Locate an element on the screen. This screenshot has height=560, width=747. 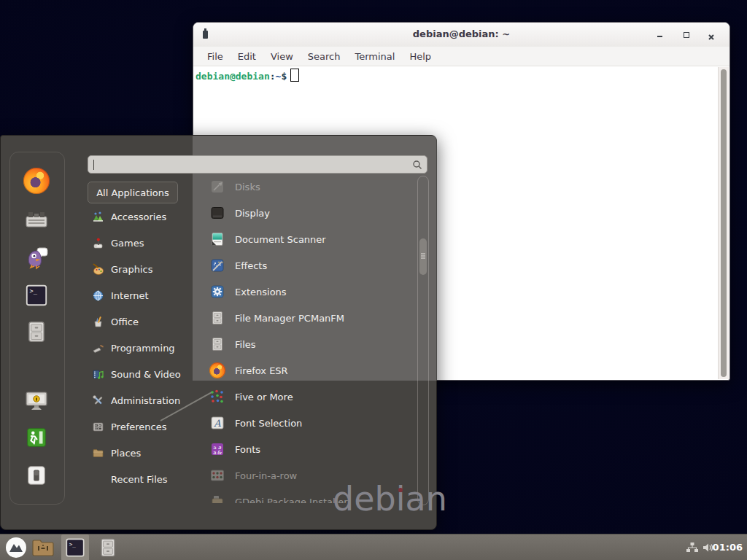
app-file-manager-pcmanfm: File Manager PCManFM is located at coordinates (303, 318).